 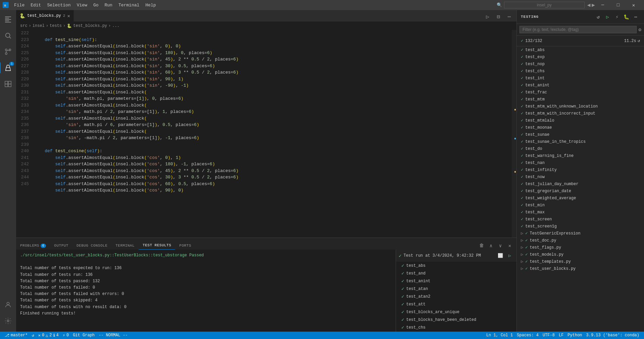 What do you see at coordinates (66, 335) in the screenshot?
I see `status-ports: ⚡ 0` at bounding box center [66, 335].